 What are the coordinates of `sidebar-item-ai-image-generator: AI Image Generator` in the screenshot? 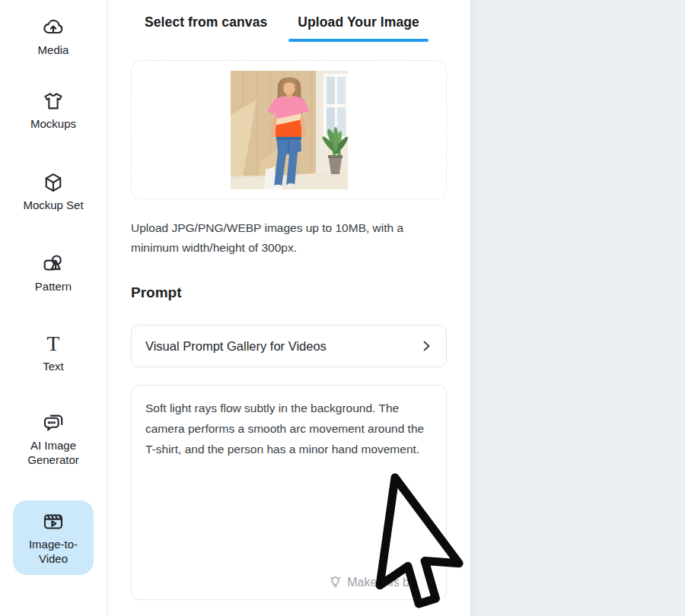 It's located at (53, 440).